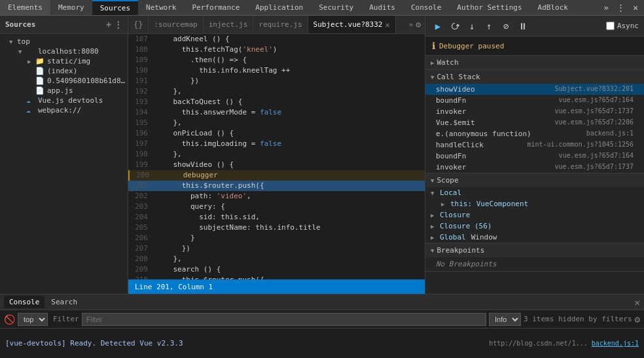 Image resolution: width=644 pixels, height=358 pixels. I want to click on code-line-206: 206 }, so click(276, 238).